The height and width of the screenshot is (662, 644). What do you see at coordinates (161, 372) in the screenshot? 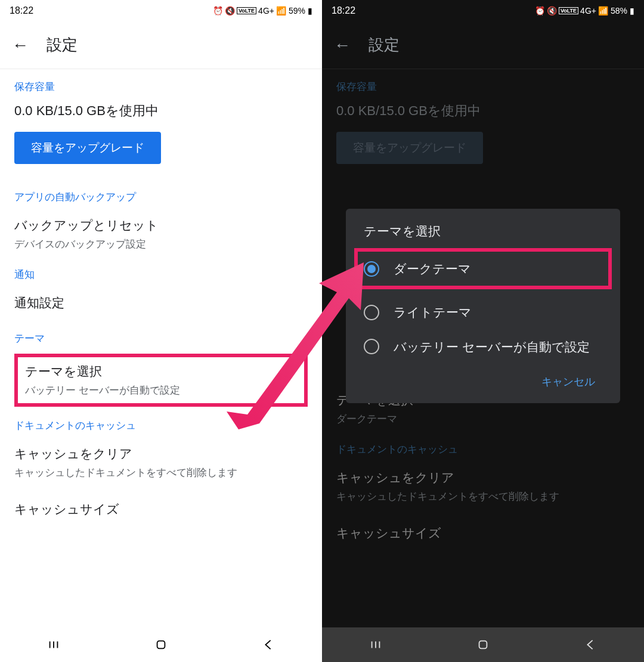
I see `theme-title: テーマを選択` at bounding box center [161, 372].